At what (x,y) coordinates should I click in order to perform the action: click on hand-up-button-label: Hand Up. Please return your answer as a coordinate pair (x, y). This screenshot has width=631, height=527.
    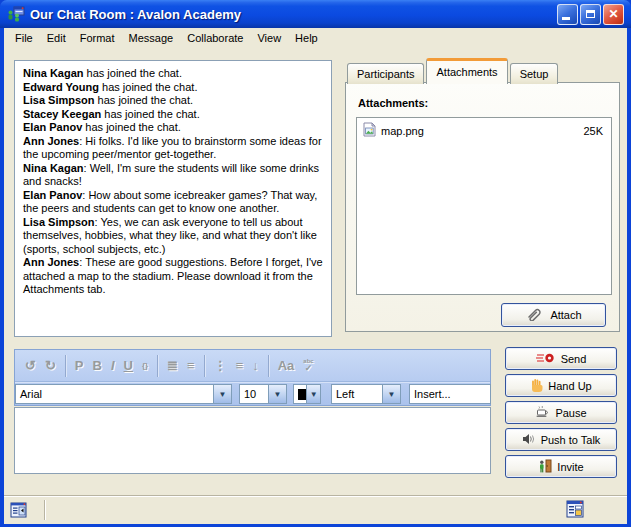
    Looking at the image, I should click on (570, 386).